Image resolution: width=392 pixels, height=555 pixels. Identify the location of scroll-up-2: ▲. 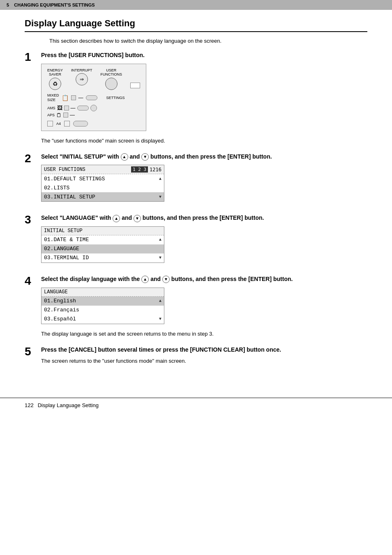
(160, 179).